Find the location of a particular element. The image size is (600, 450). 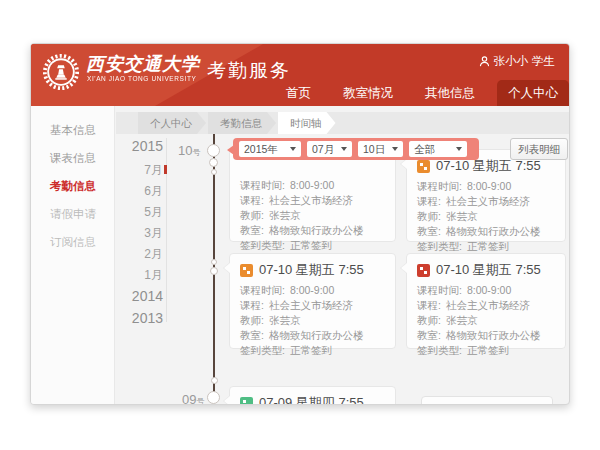

timeline-month-jan: 1月 is located at coordinates (141, 276).